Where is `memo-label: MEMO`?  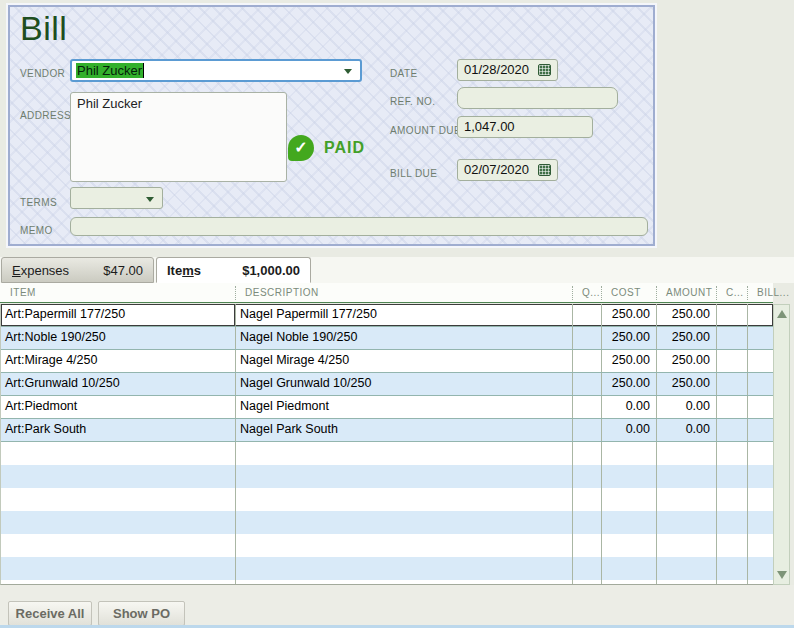
memo-label: MEMO is located at coordinates (36, 230).